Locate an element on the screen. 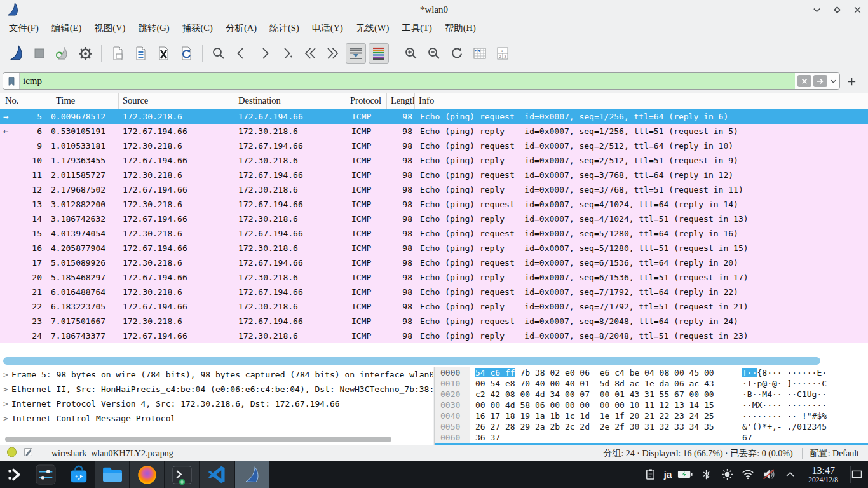  hex-row-0020: 0020c2 42 08 00 4d 34 00 07 00 01 43 31 … is located at coordinates (651, 394).